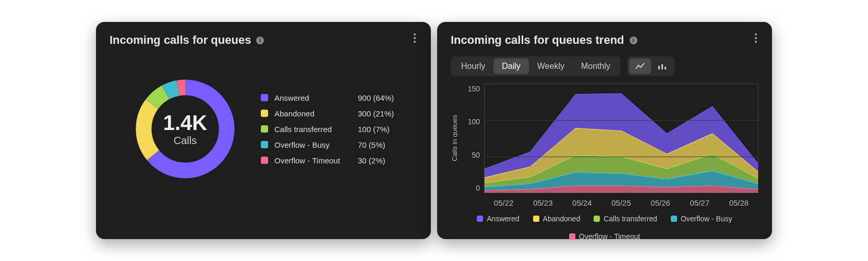 This screenshot has height=261, width=868. I want to click on x-tick: 05/22, so click(504, 203).